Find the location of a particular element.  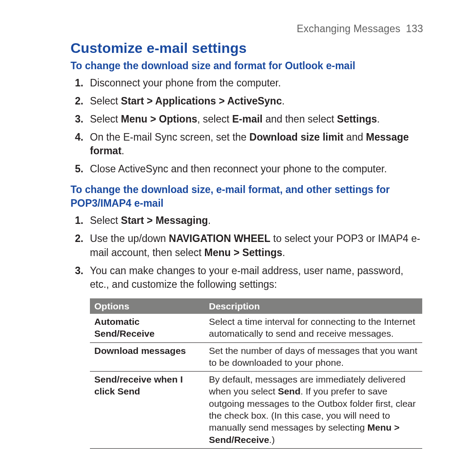

step-text: Select Menu > Options, select E-mail and… is located at coordinates (235, 119).